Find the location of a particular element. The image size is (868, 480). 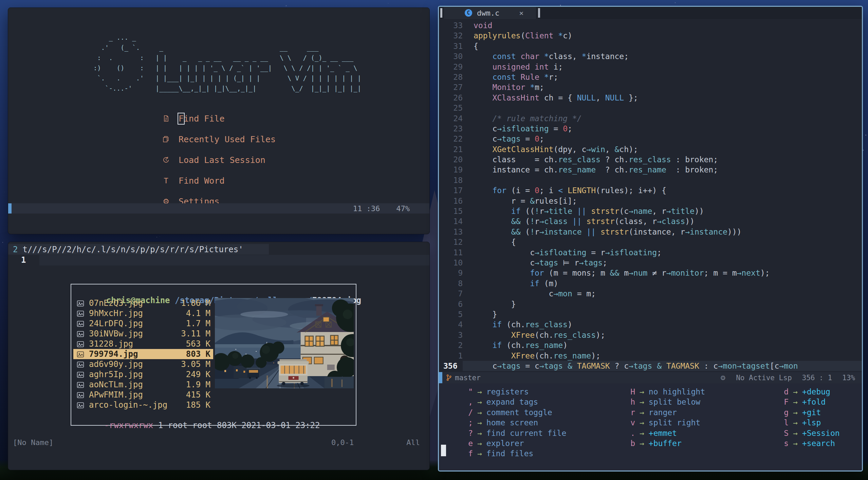

menu-item-label: Recently Used Files is located at coordinates (227, 139).